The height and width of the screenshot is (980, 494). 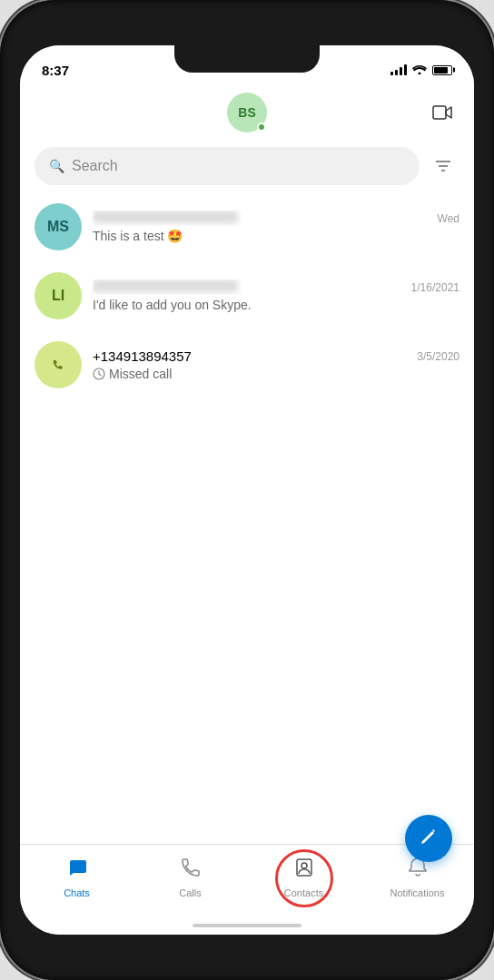 What do you see at coordinates (304, 870) in the screenshot?
I see `contacts-icon` at bounding box center [304, 870].